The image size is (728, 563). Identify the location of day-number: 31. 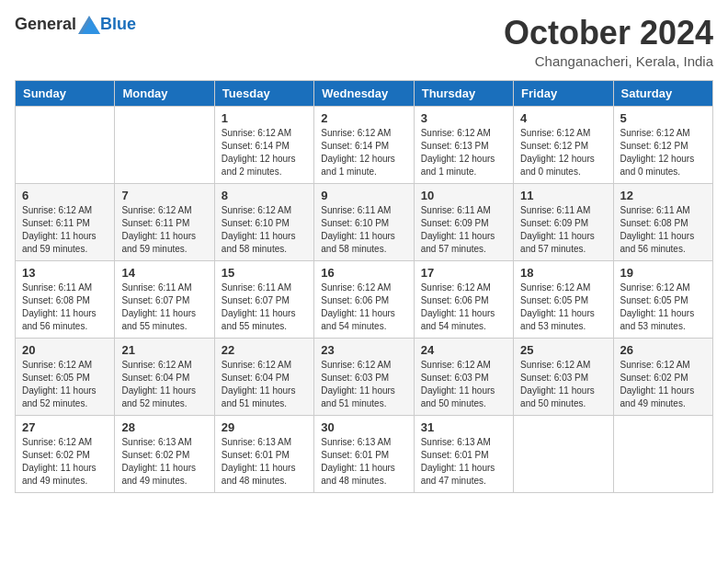
(463, 427).